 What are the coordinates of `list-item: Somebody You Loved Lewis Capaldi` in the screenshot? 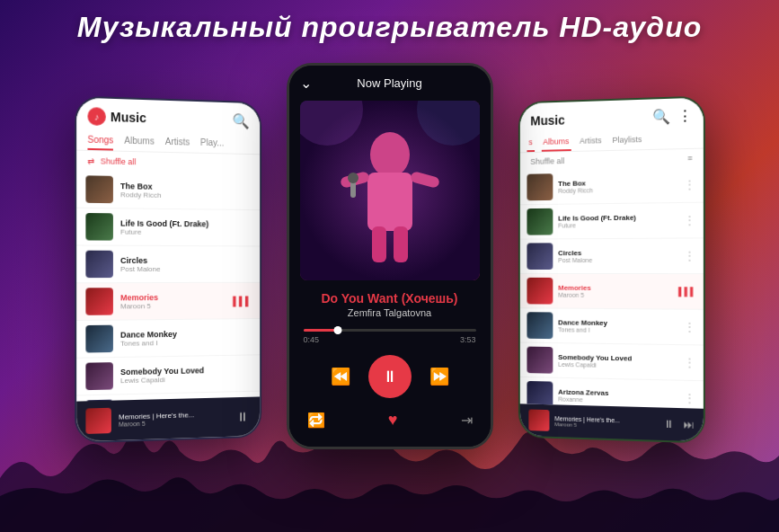 It's located at (168, 376).